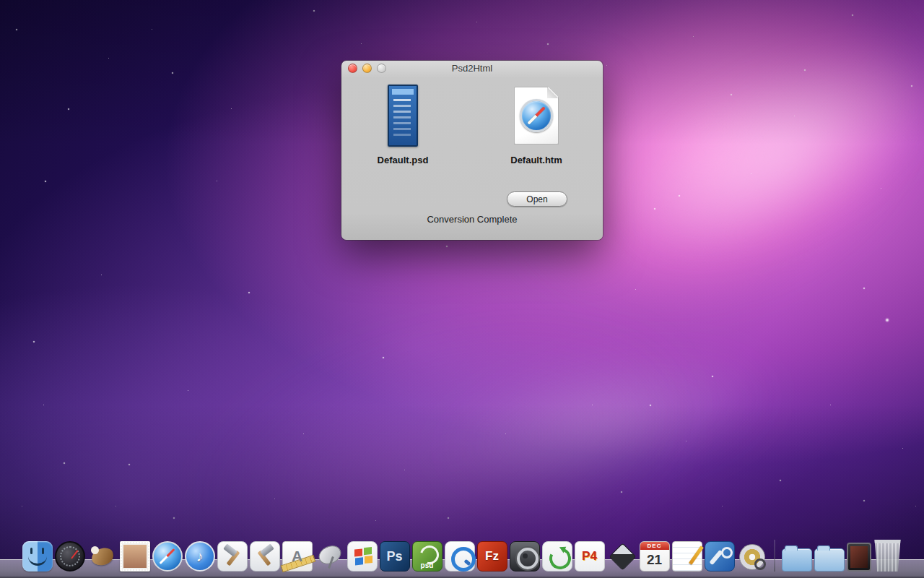  Describe the element at coordinates (0, 0) in the screenshot. I see `stars-dim` at that location.